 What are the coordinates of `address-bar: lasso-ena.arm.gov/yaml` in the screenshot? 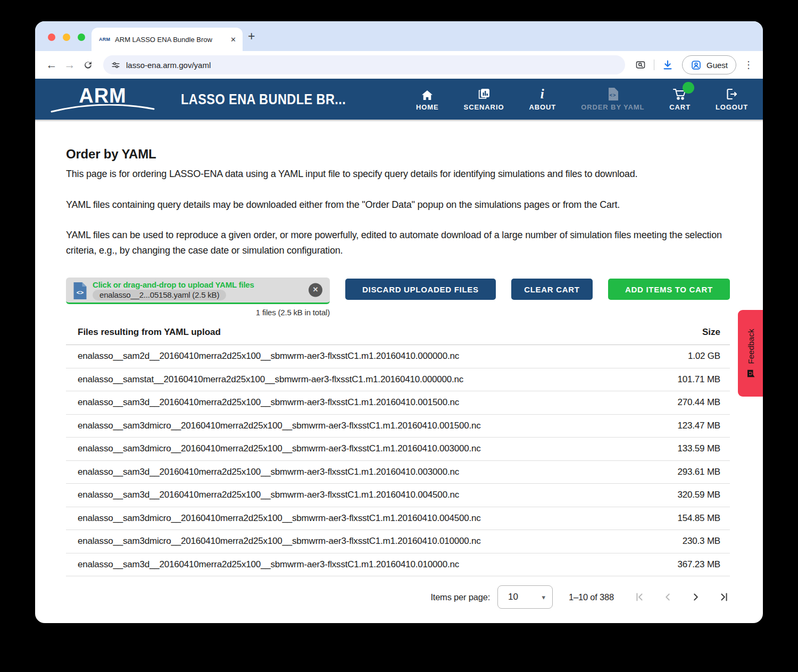 It's located at (364, 65).